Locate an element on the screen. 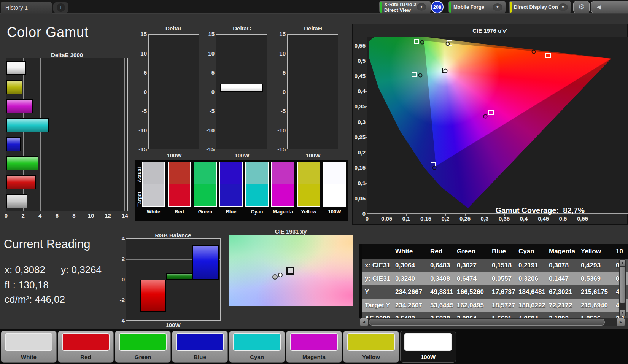 This screenshot has width=628, height=364. pattern-button-red: Red is located at coordinates (86, 347).